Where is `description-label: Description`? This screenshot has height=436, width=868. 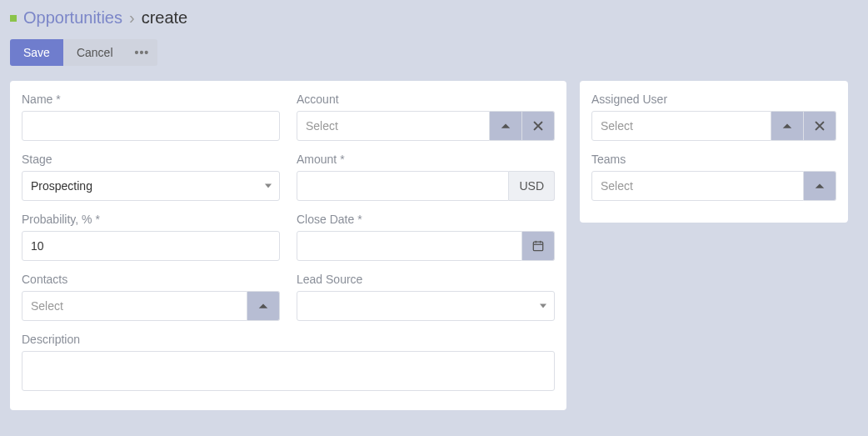 description-label: Description is located at coordinates (288, 339).